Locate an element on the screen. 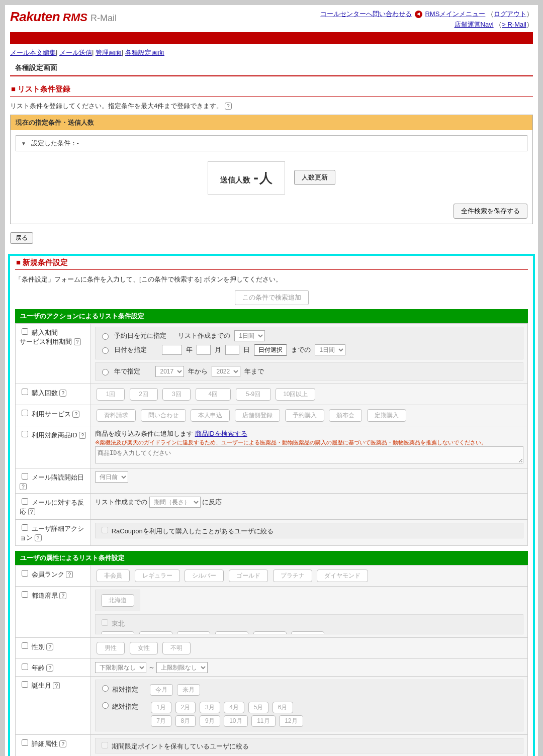 The width and height of the screenshot is (543, 756). count-pill: 3回 is located at coordinates (176, 394).